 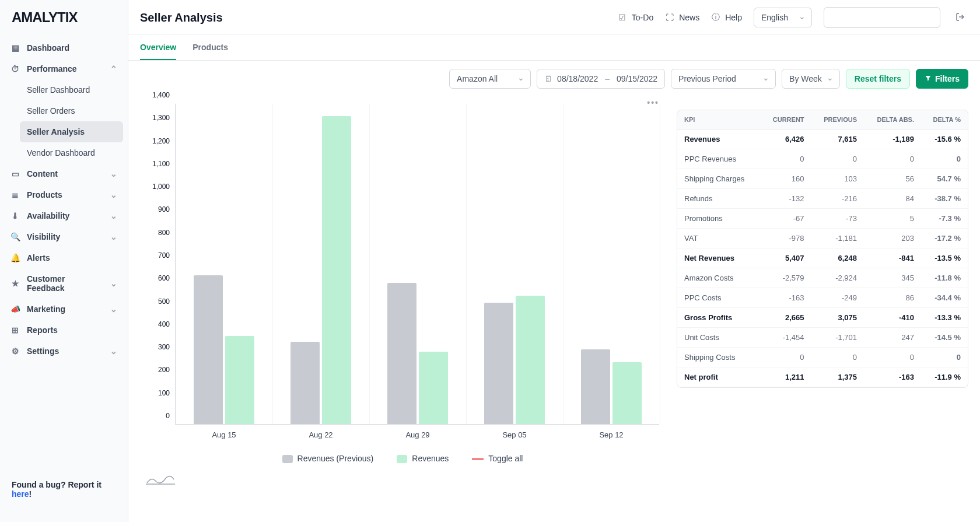 What do you see at coordinates (928, 79) in the screenshot?
I see `funnel-icon` at bounding box center [928, 79].